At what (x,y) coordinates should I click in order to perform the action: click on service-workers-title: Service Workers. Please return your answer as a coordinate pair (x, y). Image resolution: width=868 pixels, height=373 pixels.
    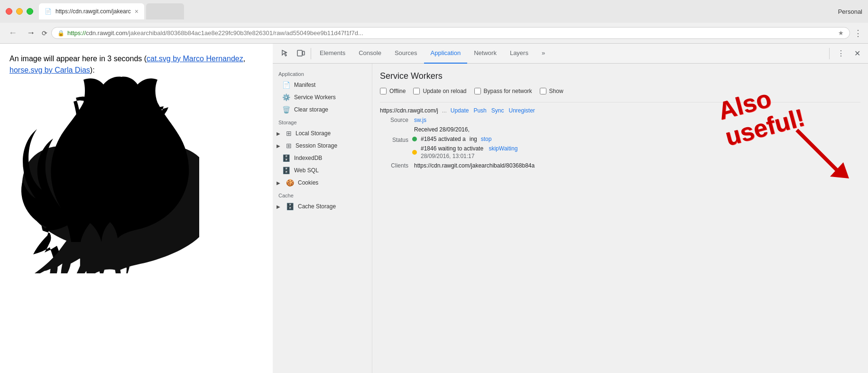
    Looking at the image, I should click on (620, 76).